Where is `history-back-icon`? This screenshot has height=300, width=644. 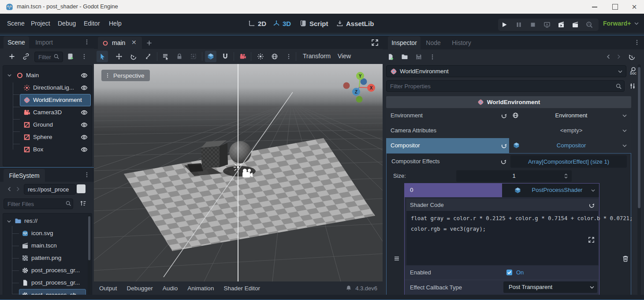 history-back-icon is located at coordinates (608, 56).